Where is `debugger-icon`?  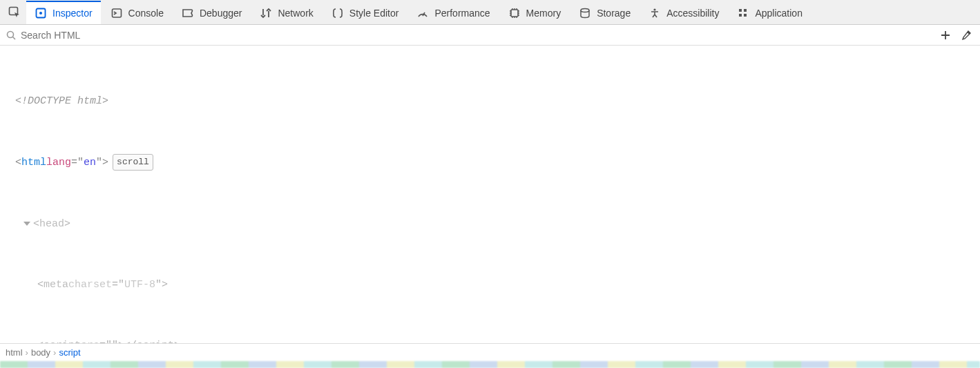 debugger-icon is located at coordinates (188, 13).